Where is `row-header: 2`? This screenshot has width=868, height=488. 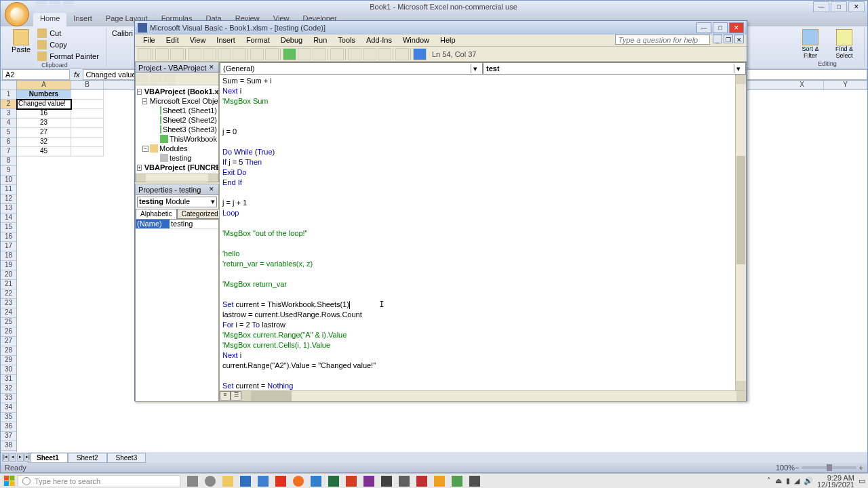
row-header: 2 is located at coordinates (8, 104).